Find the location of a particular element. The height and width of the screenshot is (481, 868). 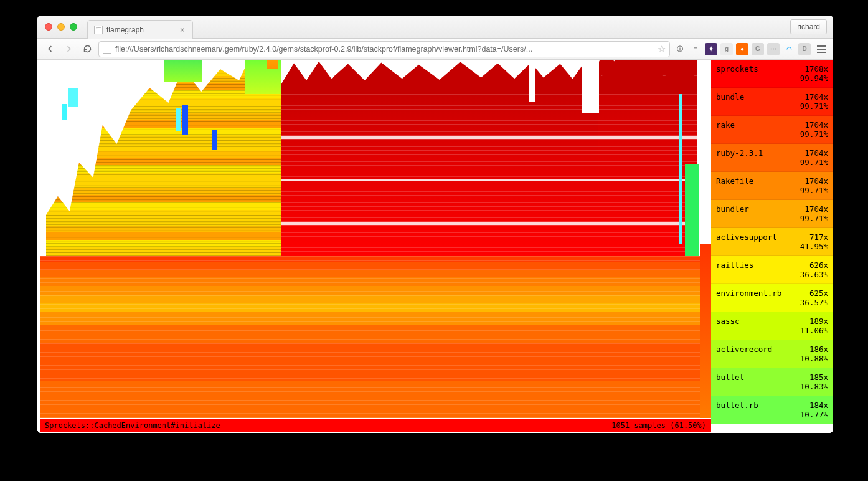

address-bar: file:///Users/richardschneeman/.gem/ruby… is located at coordinates (384, 49).